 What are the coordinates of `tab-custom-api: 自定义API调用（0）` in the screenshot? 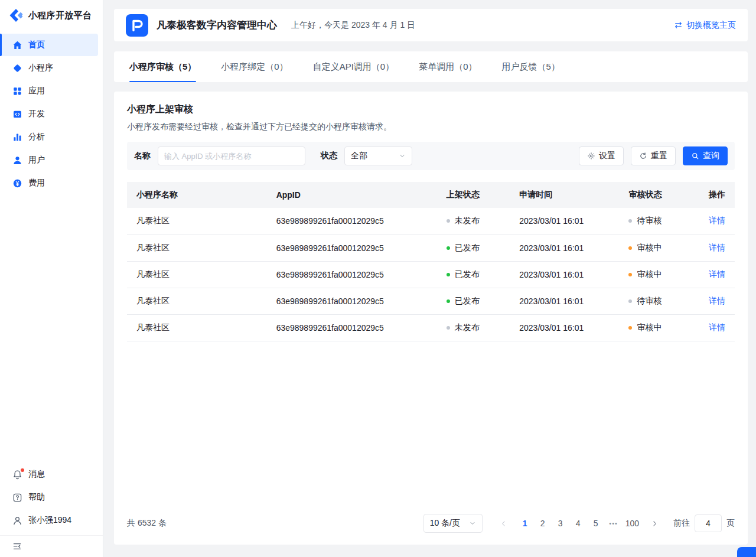 It's located at (354, 67).